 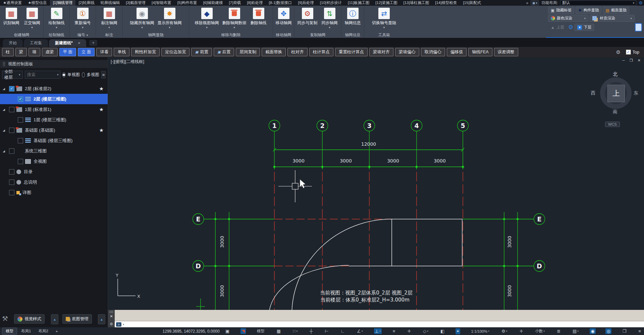 What do you see at coordinates (146, 52) in the screenshot?
I see `toolbar-button: ▣ 刚性杆加宽` at bounding box center [146, 52].